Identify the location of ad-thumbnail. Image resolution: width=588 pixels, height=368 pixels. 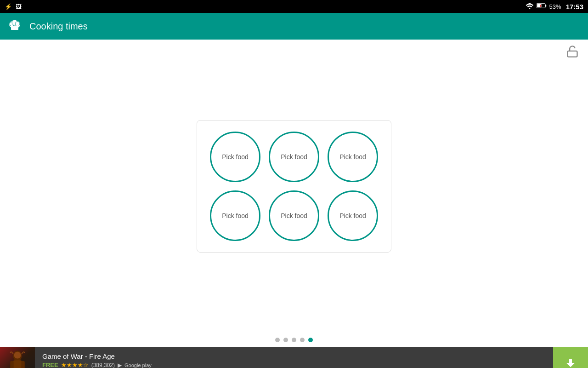
(17, 357).